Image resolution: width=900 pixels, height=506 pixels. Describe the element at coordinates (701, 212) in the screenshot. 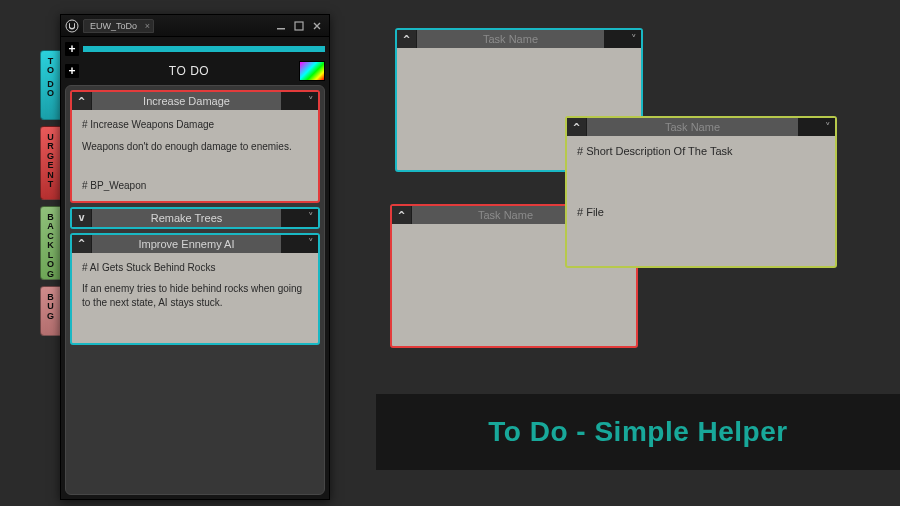

I see `task-file: # File` at that location.